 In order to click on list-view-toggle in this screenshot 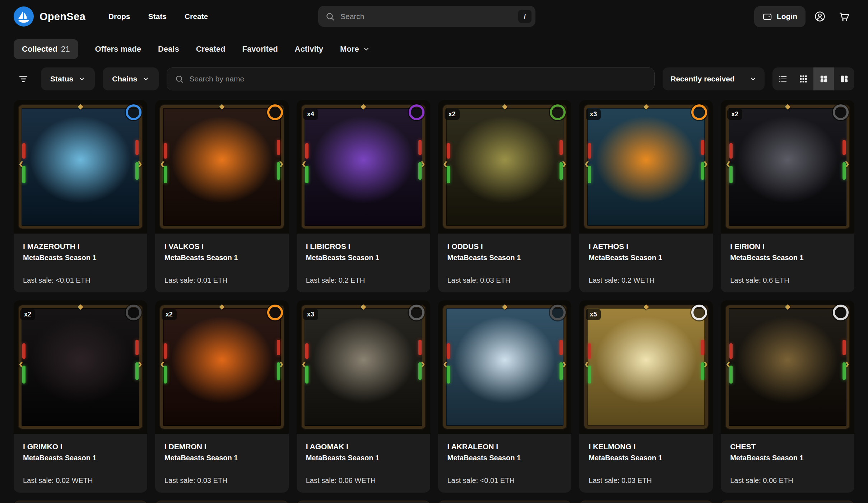, I will do `click(783, 79)`.